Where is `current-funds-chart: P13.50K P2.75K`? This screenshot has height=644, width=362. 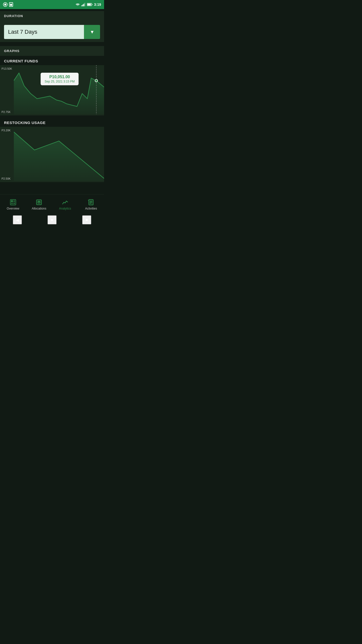 current-funds-chart: P13.50K P2.75K is located at coordinates (52, 90).